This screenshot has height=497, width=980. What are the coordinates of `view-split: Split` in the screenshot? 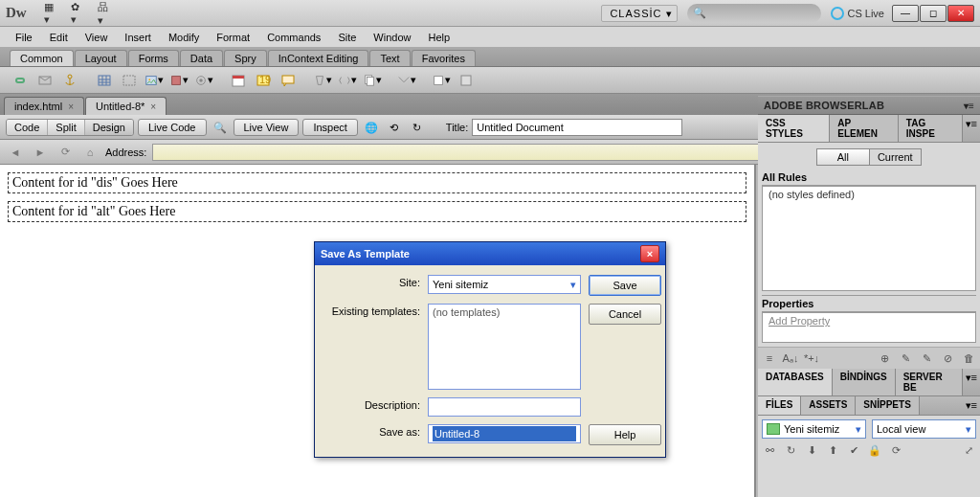 It's located at (66, 127).